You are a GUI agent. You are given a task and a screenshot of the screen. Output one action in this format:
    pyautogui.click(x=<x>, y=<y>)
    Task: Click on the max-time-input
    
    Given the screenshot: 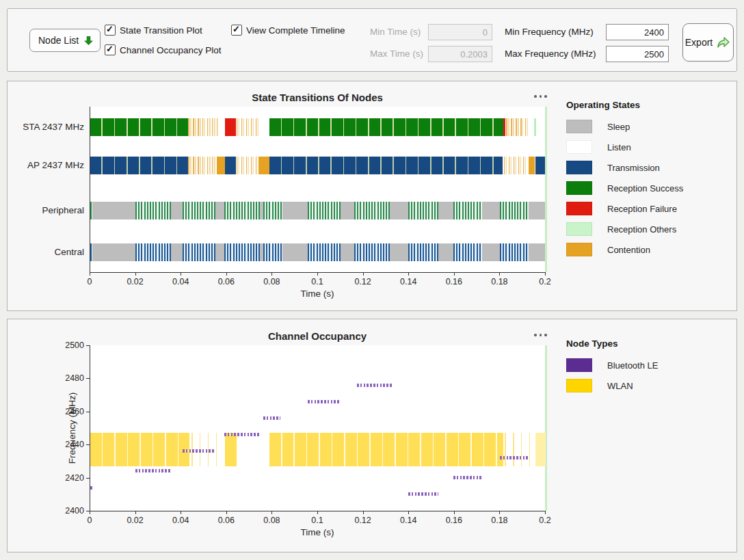 What is the action you would take?
    pyautogui.click(x=460, y=54)
    